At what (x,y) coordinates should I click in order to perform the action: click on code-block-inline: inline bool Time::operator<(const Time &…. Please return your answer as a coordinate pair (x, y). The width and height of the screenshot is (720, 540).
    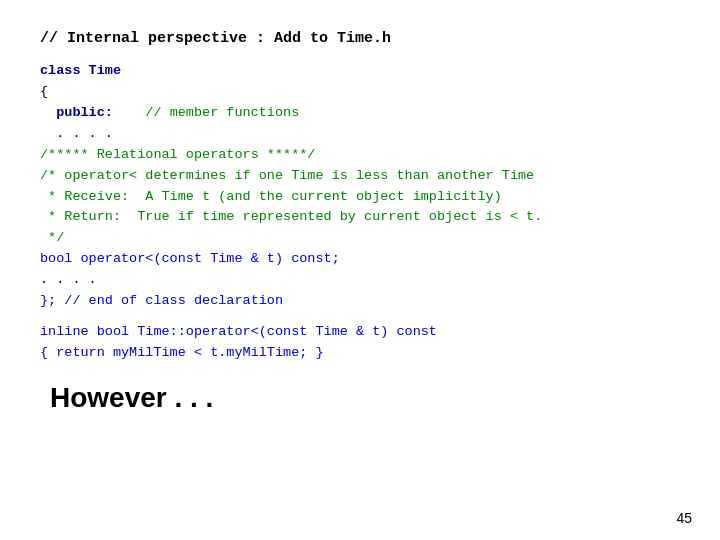
    Looking at the image, I should click on (360, 343).